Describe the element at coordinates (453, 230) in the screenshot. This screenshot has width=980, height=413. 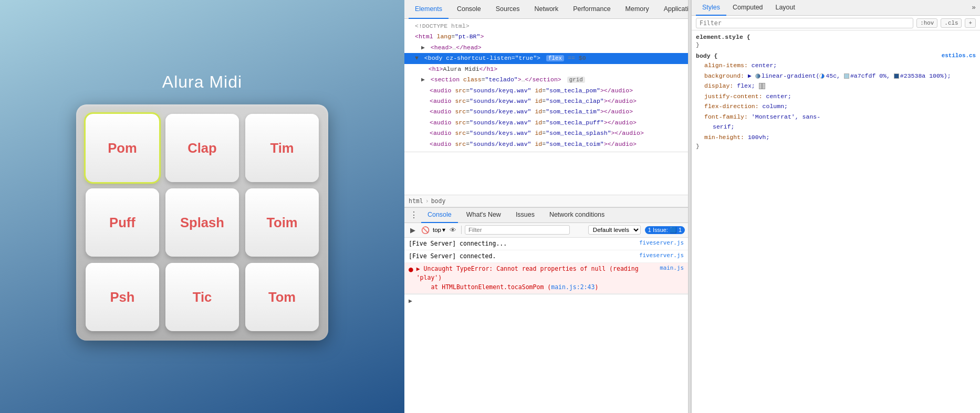
I see `console-eye-btn: 👁` at that location.